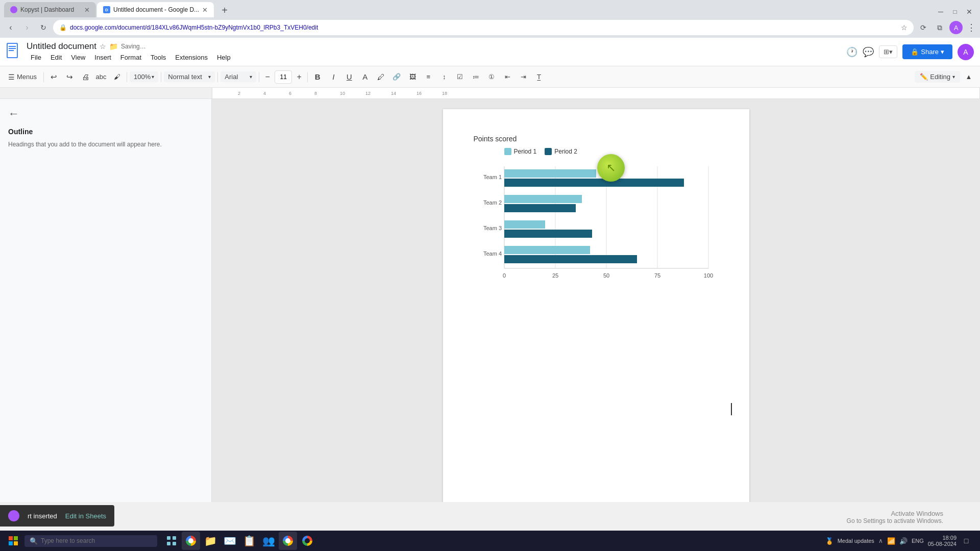 The height and width of the screenshot is (551, 980). Describe the element at coordinates (927, 52) in the screenshot. I see `share-button: 🔒 Share ▾` at that location.